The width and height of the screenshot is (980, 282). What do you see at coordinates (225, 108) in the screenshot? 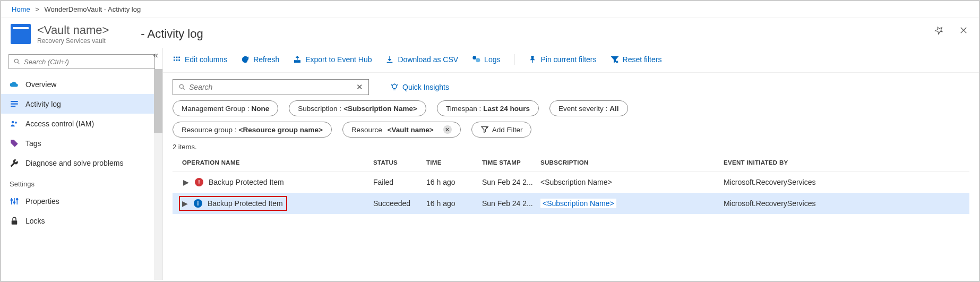
I see `filter-management-group: Management Group : None` at bounding box center [225, 108].